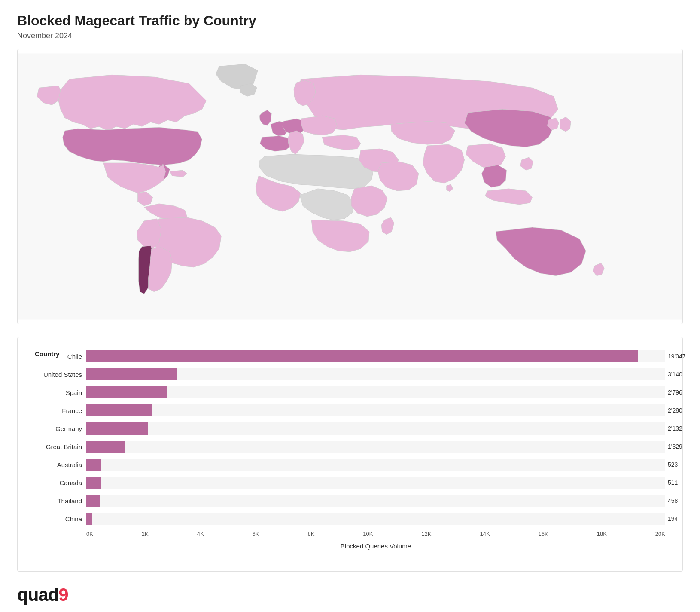 This screenshot has width=700, height=612. Describe the element at coordinates (484, 534) in the screenshot. I see `x-tick: 14K` at that location.